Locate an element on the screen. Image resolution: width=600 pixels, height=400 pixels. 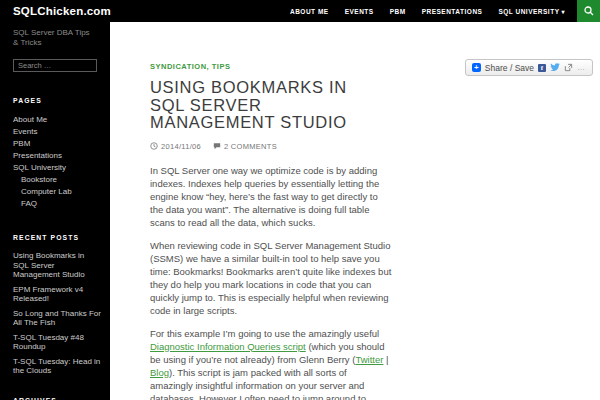
site-header: SQLChicken.com ABOUT ME EVENTS PBM PRESE… is located at coordinates (300, 11).